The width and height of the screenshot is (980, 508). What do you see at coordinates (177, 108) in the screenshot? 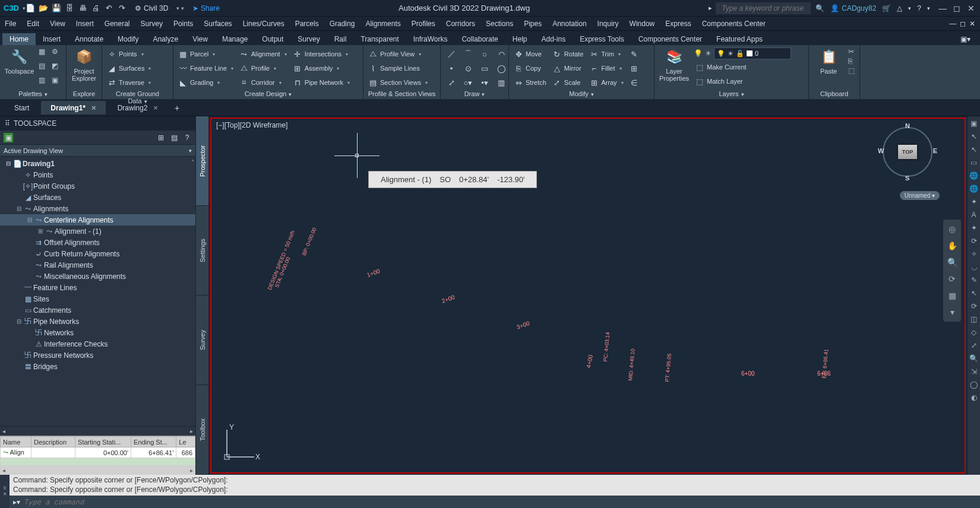
I see `doc-tab-add-button: +` at bounding box center [177, 108].